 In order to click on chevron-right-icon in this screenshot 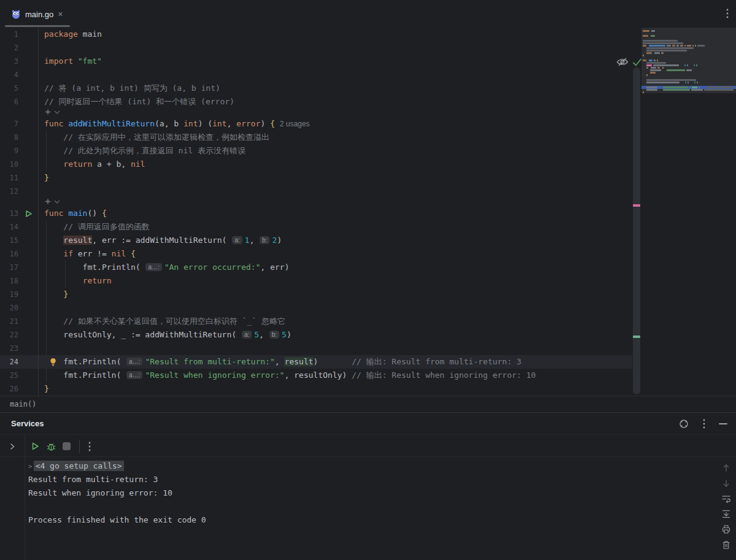, I will do `click(12, 447)`.